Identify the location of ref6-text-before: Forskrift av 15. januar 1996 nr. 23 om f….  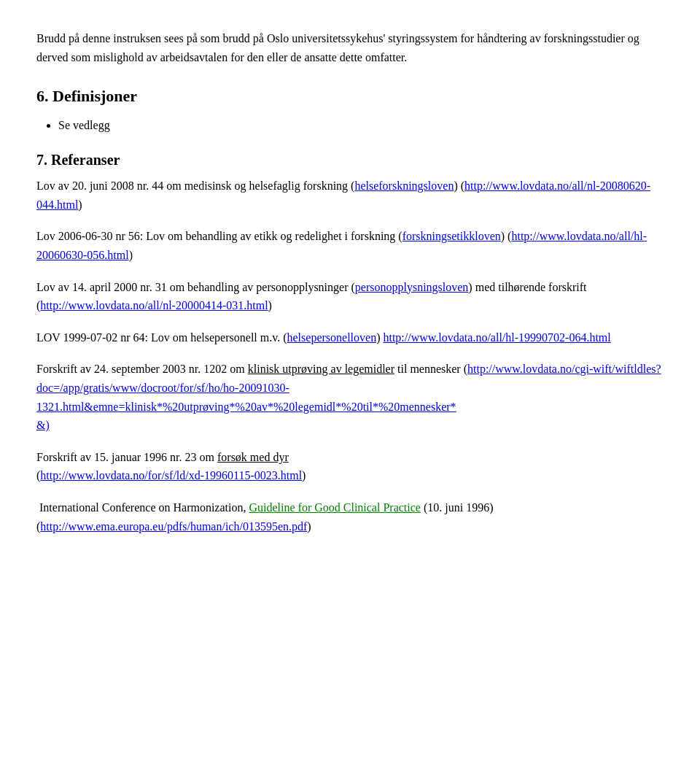
(171, 467).